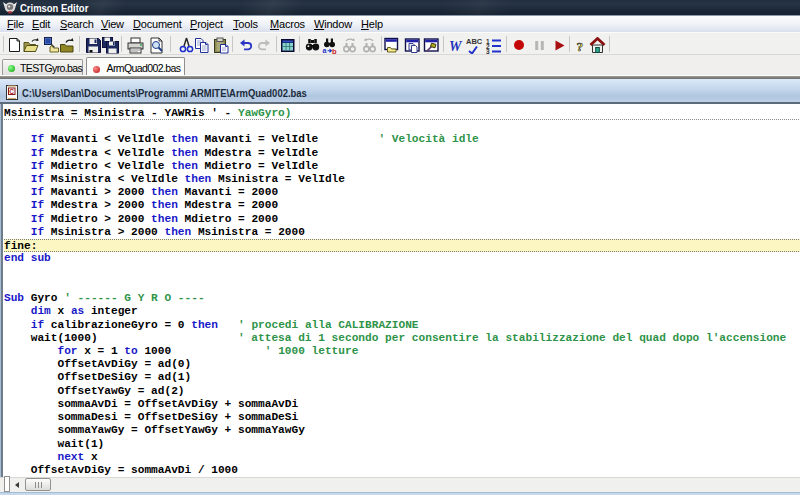 This screenshot has height=495, width=800. Describe the element at coordinates (334, 50) in the screenshot. I see `svg-text: b` at that location.